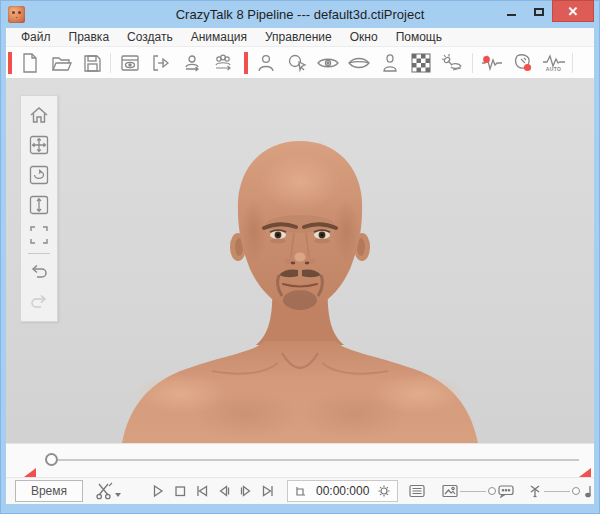 Image resolution: width=600 pixels, height=514 pixels. Describe the element at coordinates (49, 491) in the screenshot. I see `time-toggle-button: Время` at that location.